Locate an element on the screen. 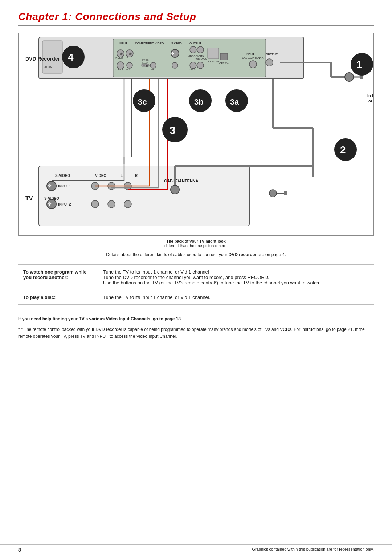 This screenshot has width=392, height=555. bottom-bar: 8 Graphics contained within this publica… is located at coordinates (196, 550).